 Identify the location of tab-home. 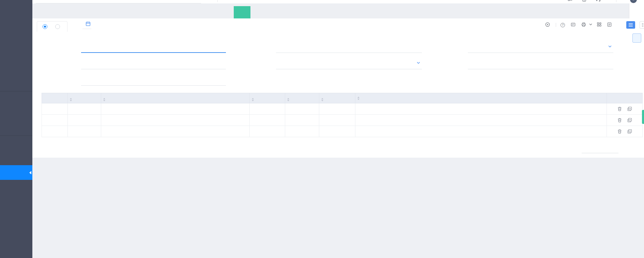
(43, 12).